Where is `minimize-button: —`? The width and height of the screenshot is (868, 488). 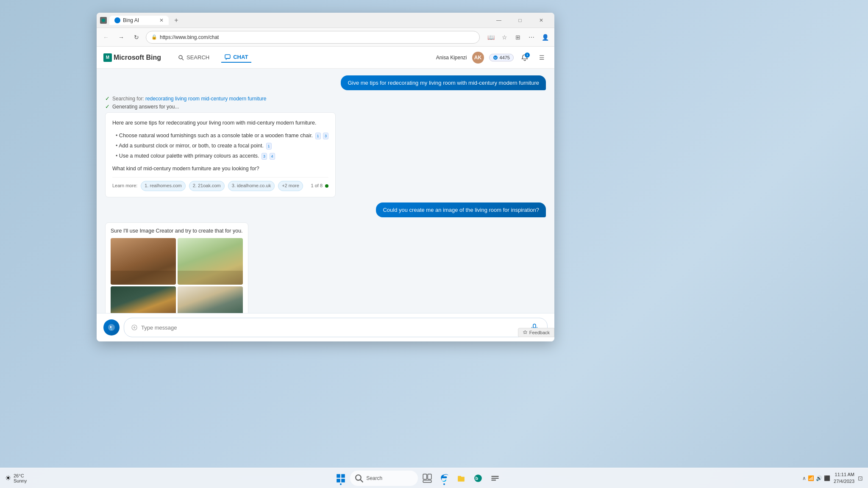 minimize-button: — is located at coordinates (499, 20).